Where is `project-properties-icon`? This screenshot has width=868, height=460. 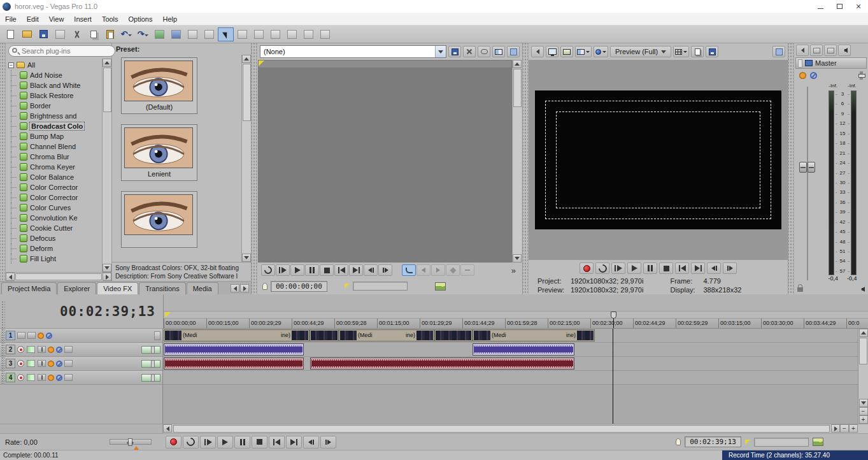
project-properties-icon is located at coordinates (60, 34).